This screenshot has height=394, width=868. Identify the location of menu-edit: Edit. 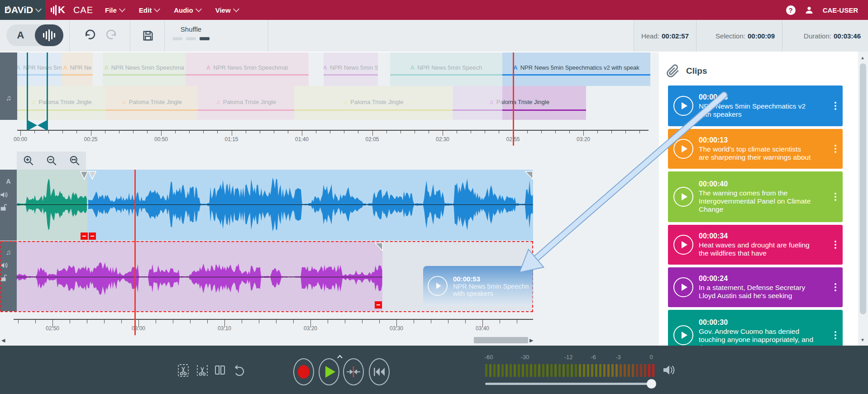
(149, 10).